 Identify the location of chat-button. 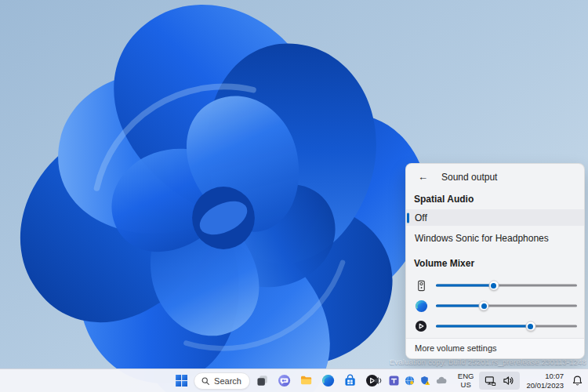
(285, 381).